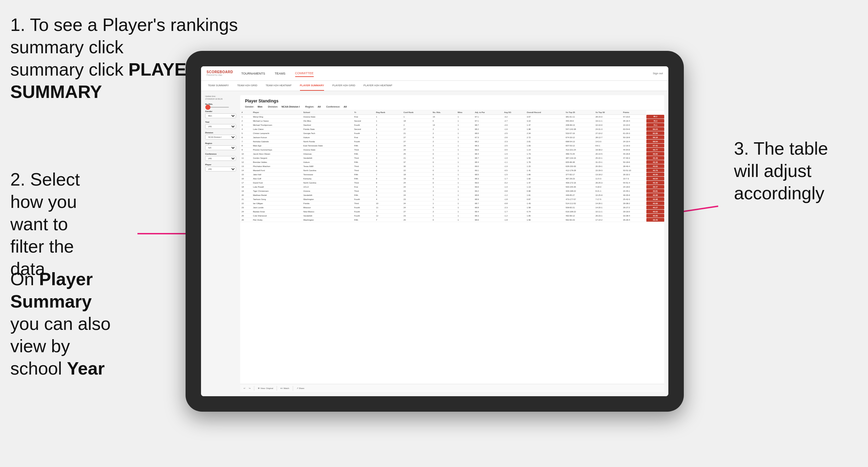 The height and width of the screenshot is (467, 868). I want to click on division-label: Division, so click(221, 133).